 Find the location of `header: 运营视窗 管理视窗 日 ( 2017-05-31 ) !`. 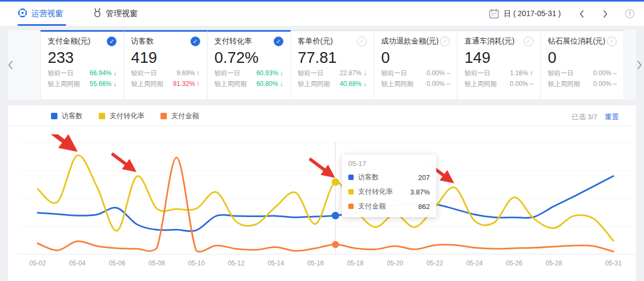

header: 运营视窗 管理视窗 日 ( 2017-05-31 ) ! is located at coordinates (322, 14).